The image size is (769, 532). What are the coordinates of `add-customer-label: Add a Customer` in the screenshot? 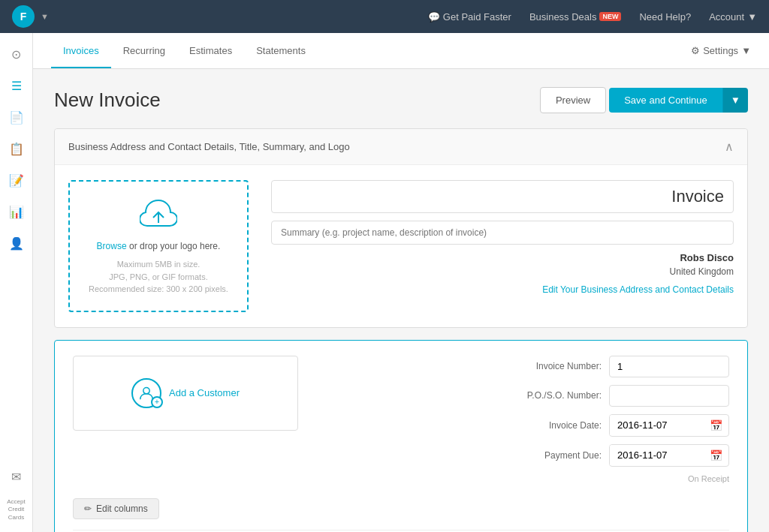 It's located at (204, 393).